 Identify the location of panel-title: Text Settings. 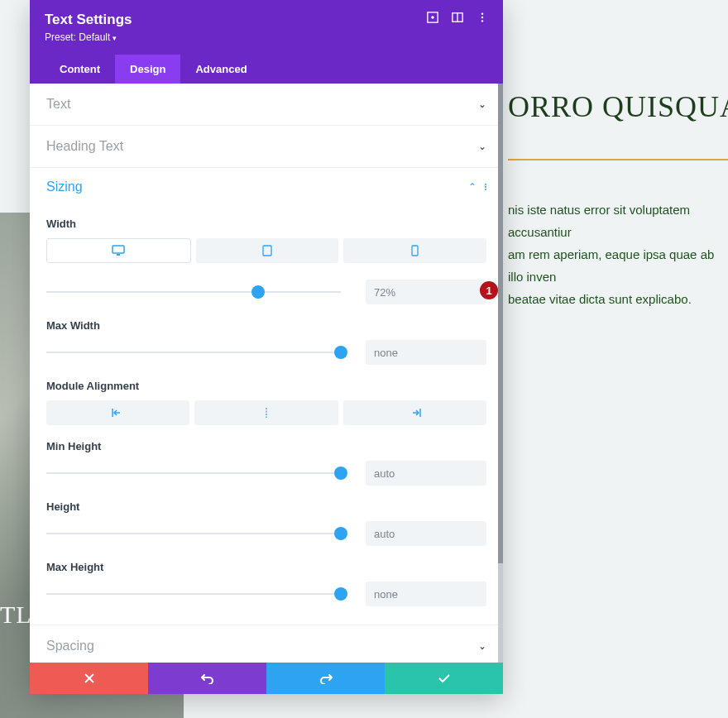
(88, 20).